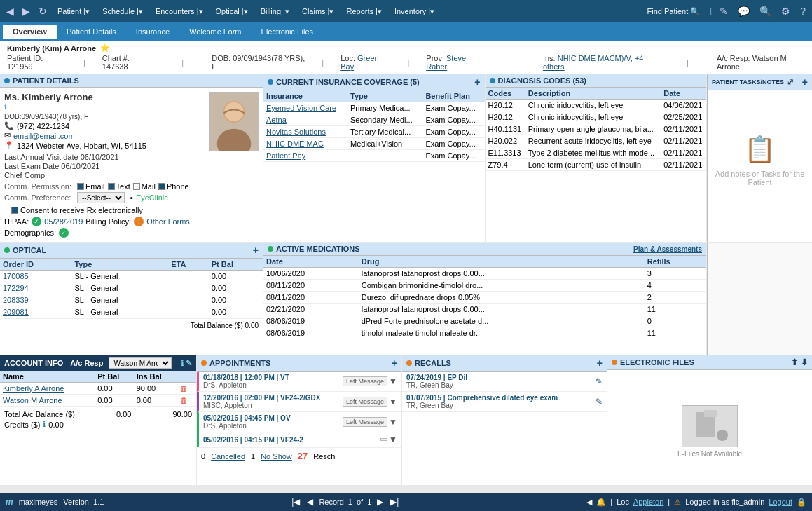 The image size is (812, 511). I want to click on back-button: ◀, so click(10, 11).